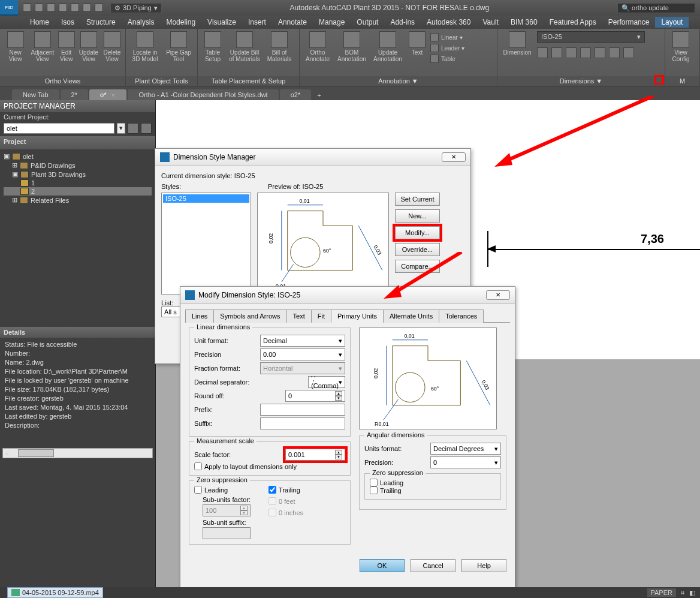 Image resolution: width=700 pixels, height=598 pixels. What do you see at coordinates (484, 566) in the screenshot?
I see `help-button: Help` at bounding box center [484, 566].